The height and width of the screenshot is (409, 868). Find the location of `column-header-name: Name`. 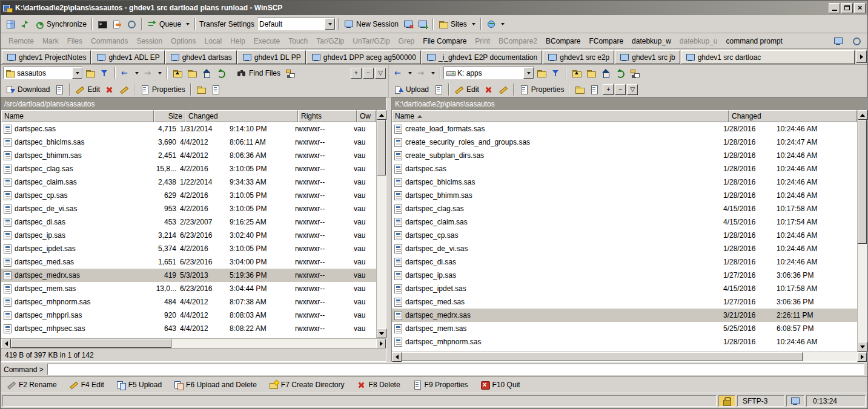

column-header-name: Name is located at coordinates (78, 116).